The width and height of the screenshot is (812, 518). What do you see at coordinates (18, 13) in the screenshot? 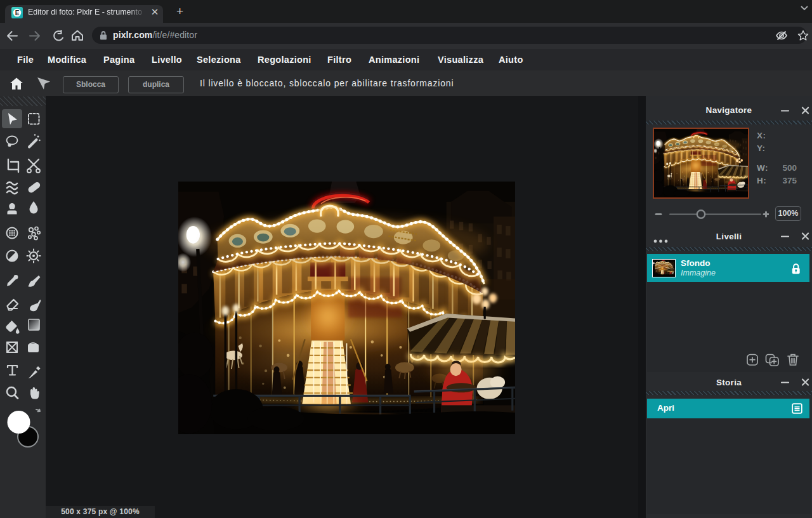
I see `svg-text: E` at bounding box center [18, 13].